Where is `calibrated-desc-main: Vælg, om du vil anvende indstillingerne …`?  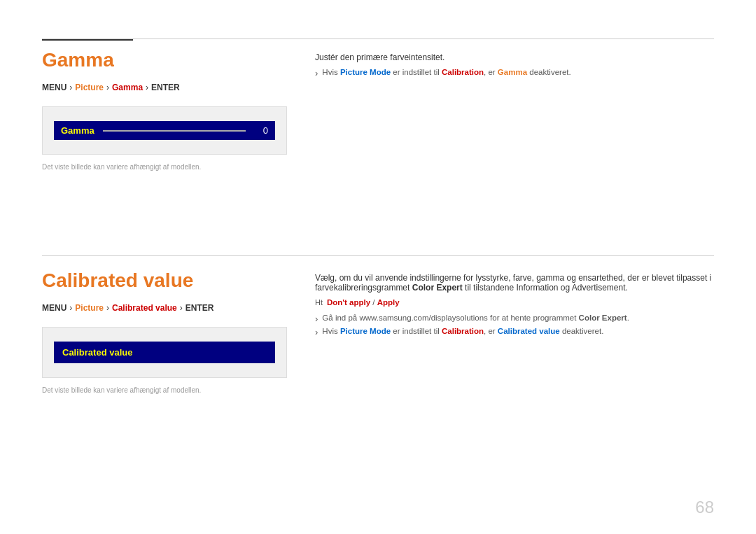
calibrated-desc-main: Vælg, om du vil anvende indstillingerne … is located at coordinates (514, 283).